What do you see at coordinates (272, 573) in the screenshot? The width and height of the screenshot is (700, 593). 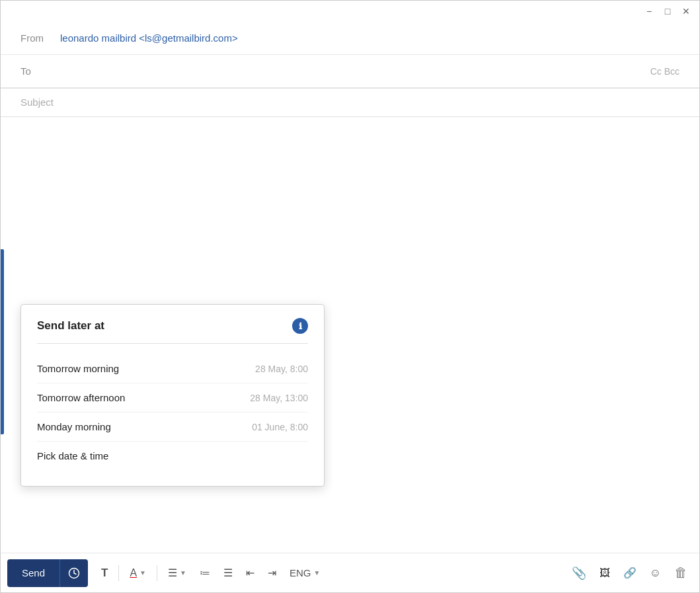 I see `indent-button: ⇥` at bounding box center [272, 573].